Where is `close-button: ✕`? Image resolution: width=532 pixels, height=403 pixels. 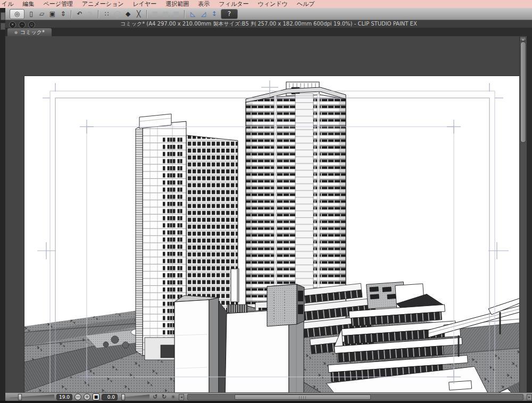
close-button: ✕ is located at coordinates (13, 24).